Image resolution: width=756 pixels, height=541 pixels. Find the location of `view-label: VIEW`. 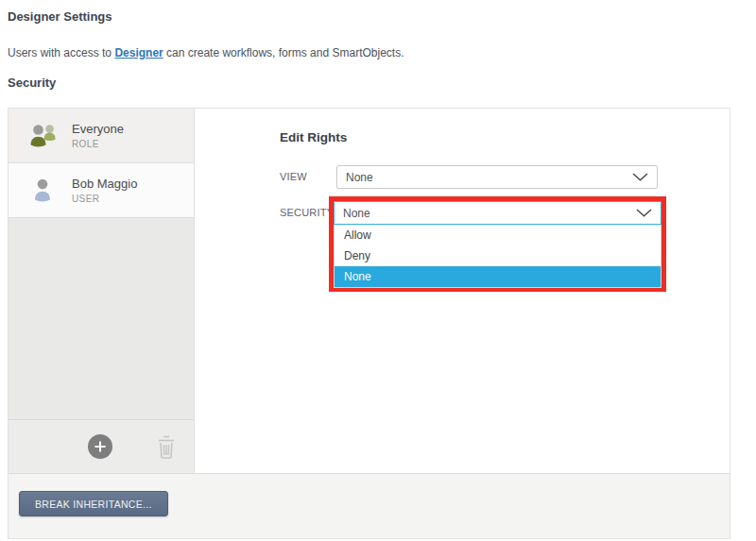

view-label: VIEW is located at coordinates (293, 177).